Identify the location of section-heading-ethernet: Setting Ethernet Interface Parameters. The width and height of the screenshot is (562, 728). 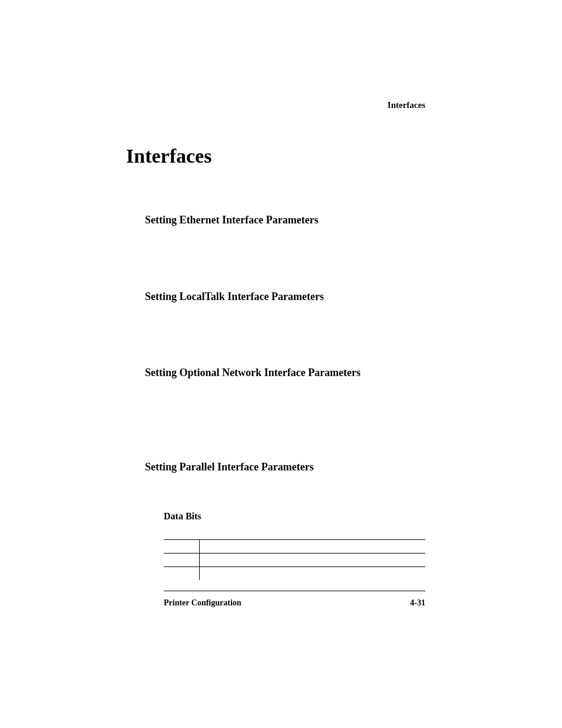
(232, 220).